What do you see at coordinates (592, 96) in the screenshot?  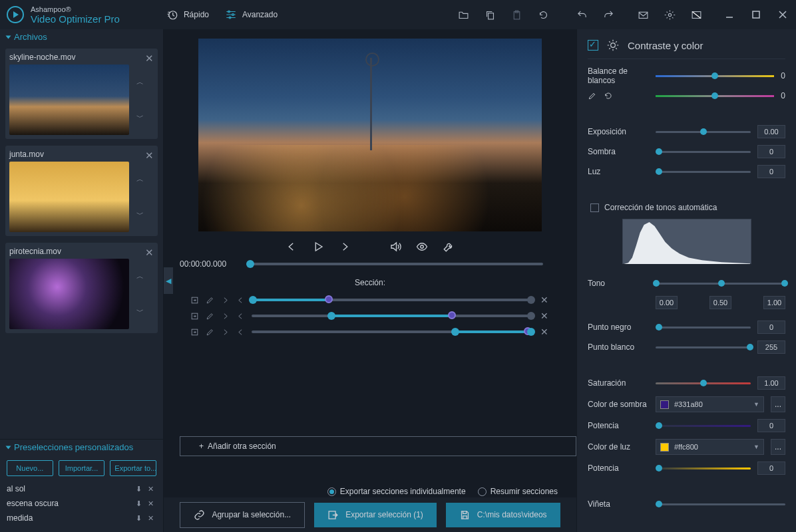 I see `eyedropper-icon` at bounding box center [592, 96].